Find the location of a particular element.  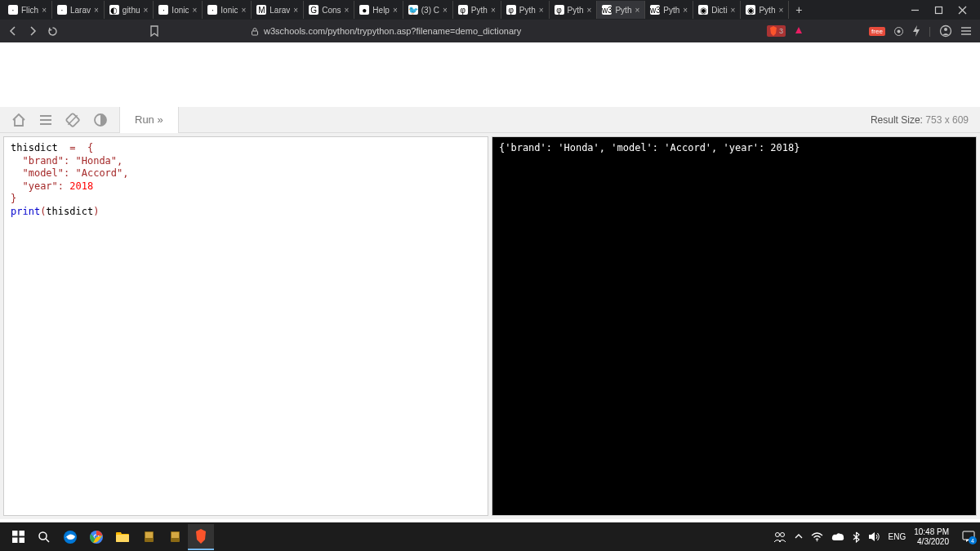

edge-icon is located at coordinates (70, 537).